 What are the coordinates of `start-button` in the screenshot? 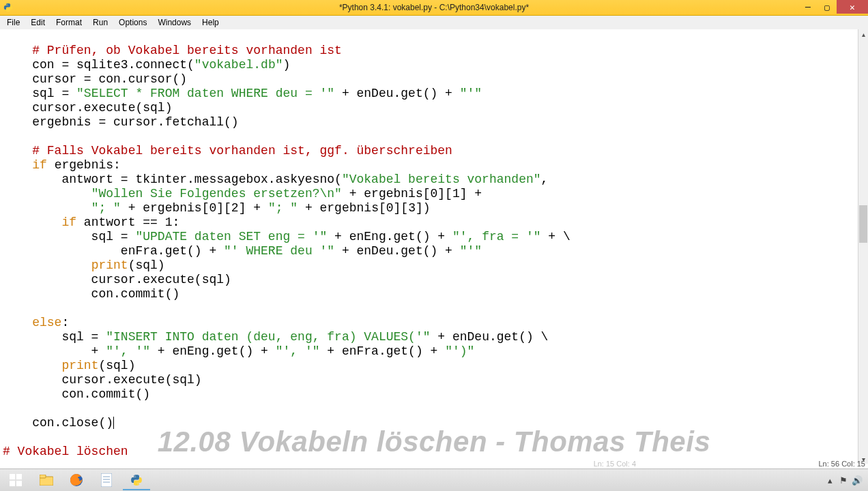 It's located at (16, 480).